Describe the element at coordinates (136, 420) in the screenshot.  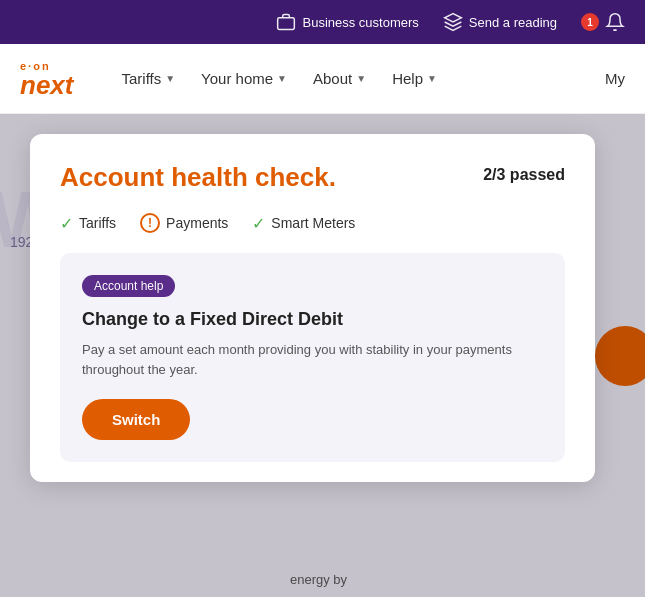
I see `switch-button: Switch` at that location.